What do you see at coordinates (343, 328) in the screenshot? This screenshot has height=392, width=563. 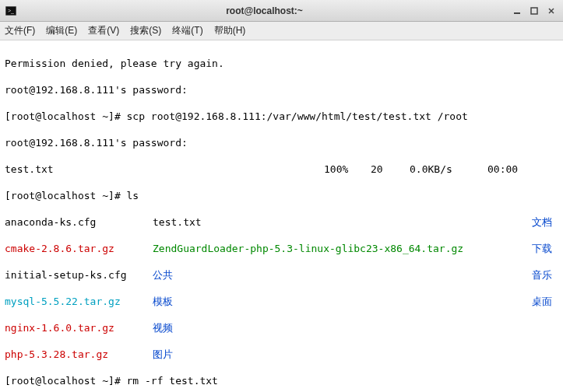 I see `ls-dir: 视频` at bounding box center [343, 328].